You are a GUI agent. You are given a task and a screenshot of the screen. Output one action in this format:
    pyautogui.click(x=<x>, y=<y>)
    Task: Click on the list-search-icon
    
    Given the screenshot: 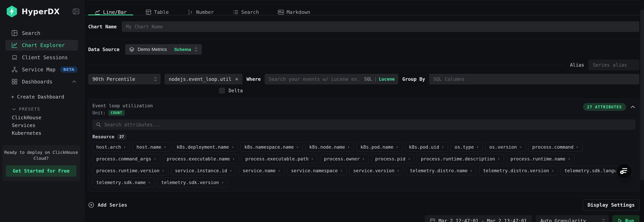 What is the action you would take?
    pyautogui.click(x=236, y=12)
    